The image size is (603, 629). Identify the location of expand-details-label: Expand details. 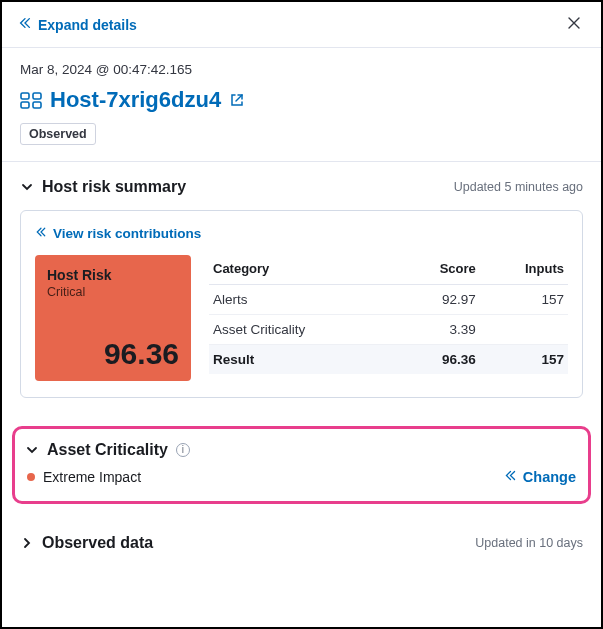
(88, 25).